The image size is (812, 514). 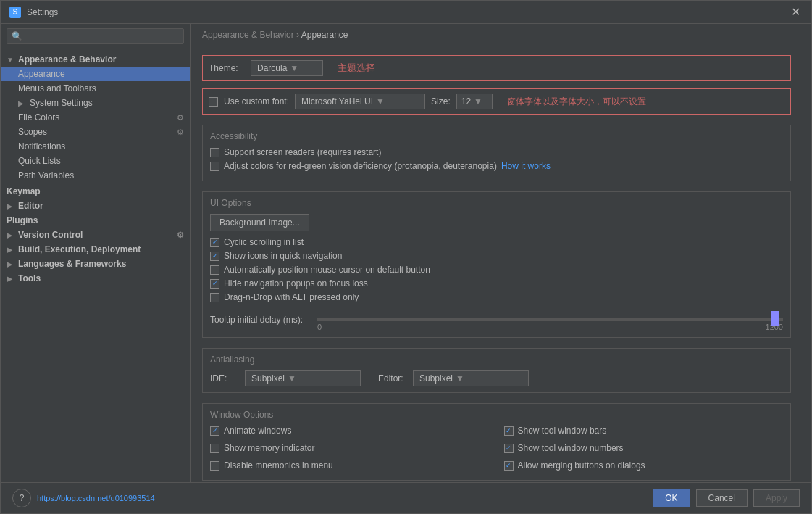 I want to click on sidebar-item-label: Quick Lists, so click(x=39, y=161).